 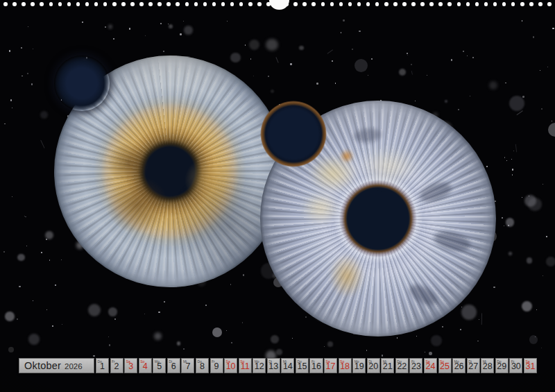 I want to click on day-cell-12: Mo12, so click(x=259, y=366).